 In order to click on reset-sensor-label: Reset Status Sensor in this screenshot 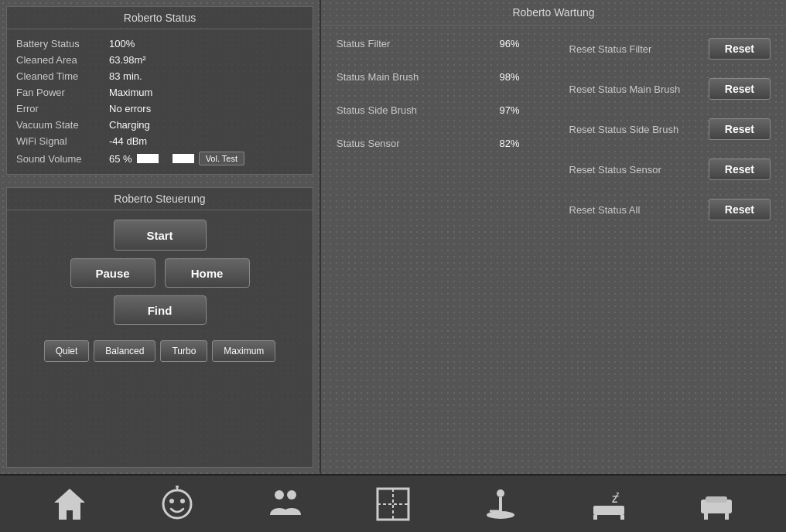, I will do `click(639, 170)`.